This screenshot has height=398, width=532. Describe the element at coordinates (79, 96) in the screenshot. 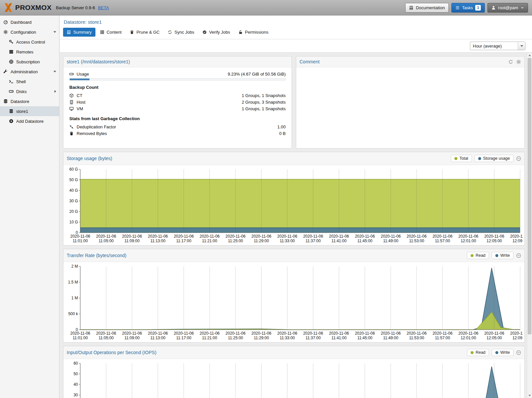

I see `ct-label: CT` at that location.